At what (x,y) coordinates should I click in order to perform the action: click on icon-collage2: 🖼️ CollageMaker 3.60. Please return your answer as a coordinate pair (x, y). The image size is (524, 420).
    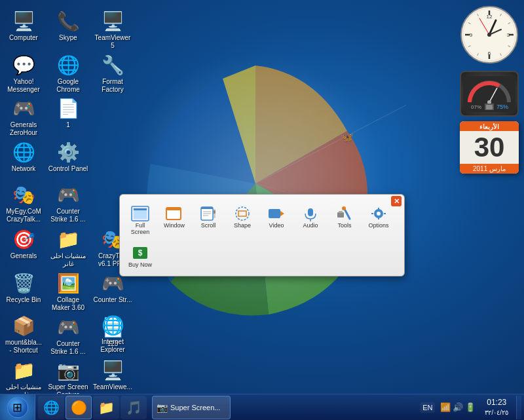
    Looking at the image, I should click on (68, 292).